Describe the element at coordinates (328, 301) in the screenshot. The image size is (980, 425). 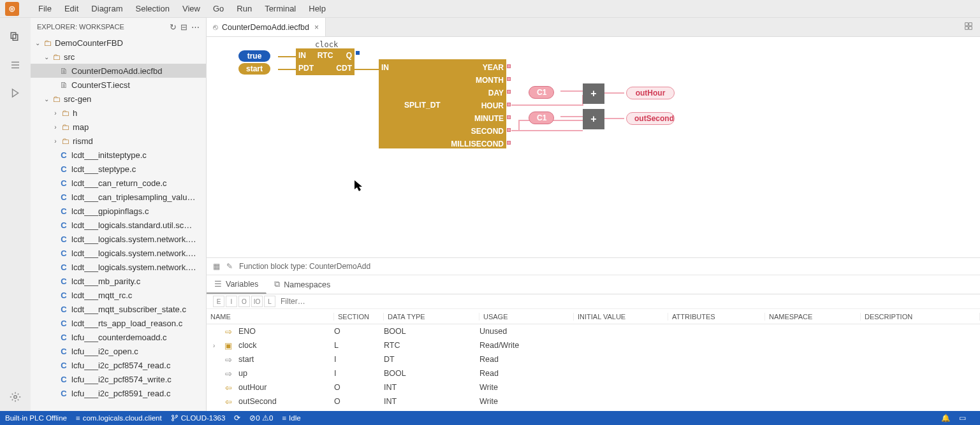
I see `filter-input` at that location.